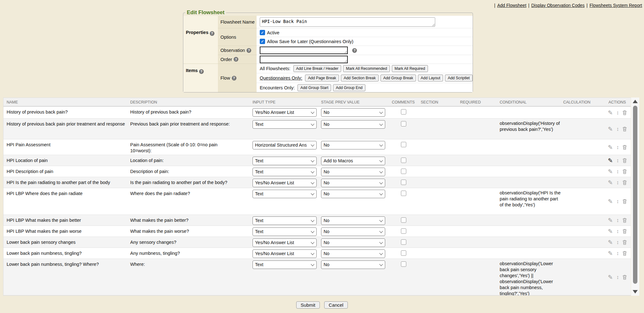 Image resolution: width=644 pixels, height=313 pixels. I want to click on flow-button: Add Section Break, so click(360, 78).